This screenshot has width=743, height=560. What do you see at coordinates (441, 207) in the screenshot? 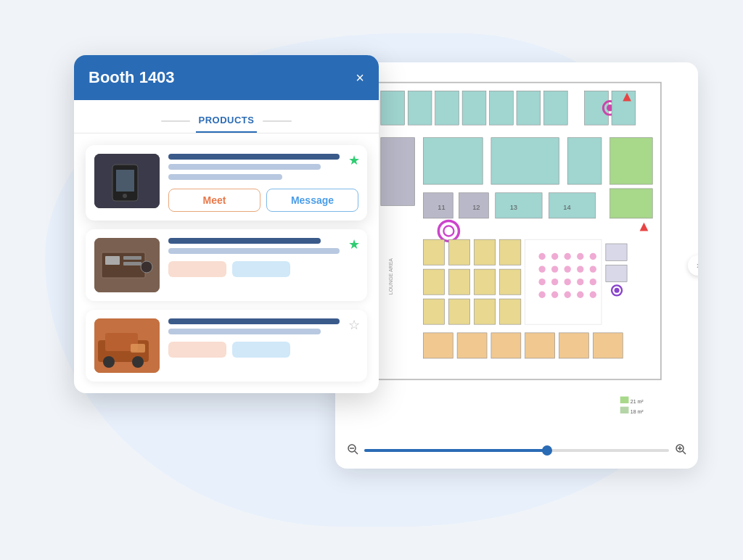
I see `svg-text: 11` at bounding box center [441, 207].